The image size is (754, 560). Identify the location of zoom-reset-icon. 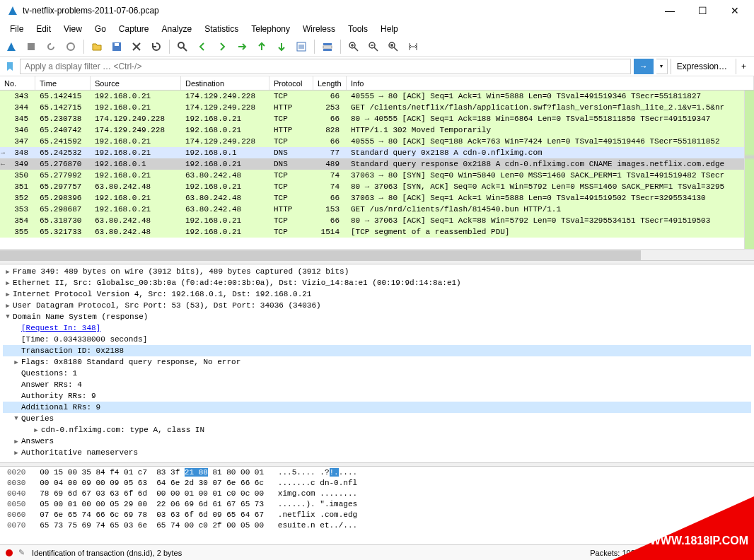
(393, 47).